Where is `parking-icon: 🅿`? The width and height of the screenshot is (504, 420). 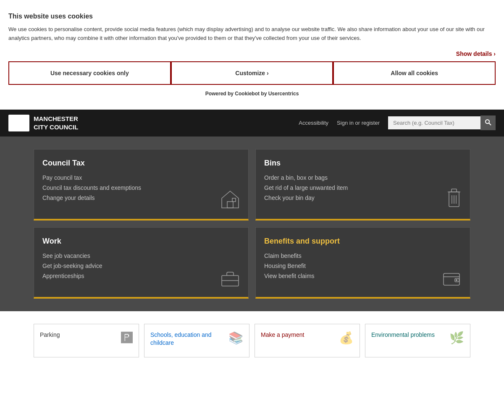 parking-icon: 🅿 is located at coordinates (127, 338).